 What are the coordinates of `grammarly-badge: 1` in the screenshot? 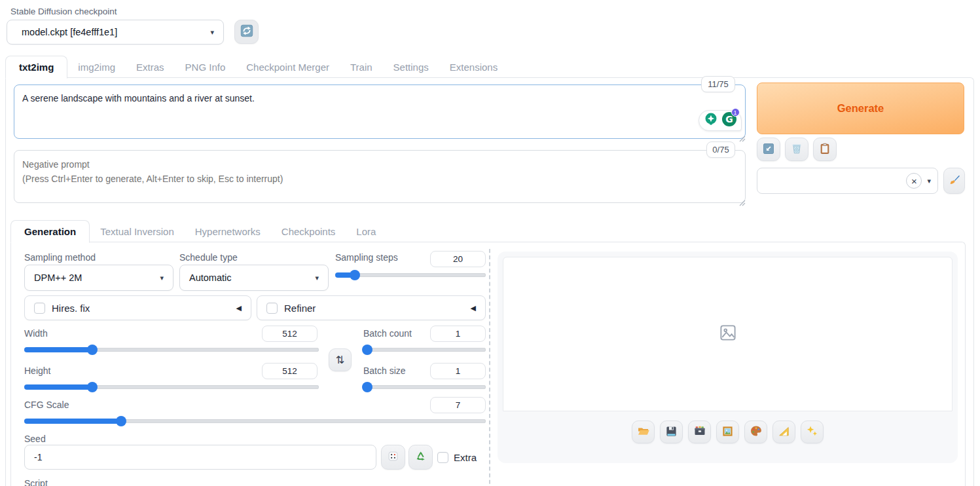 It's located at (736, 113).